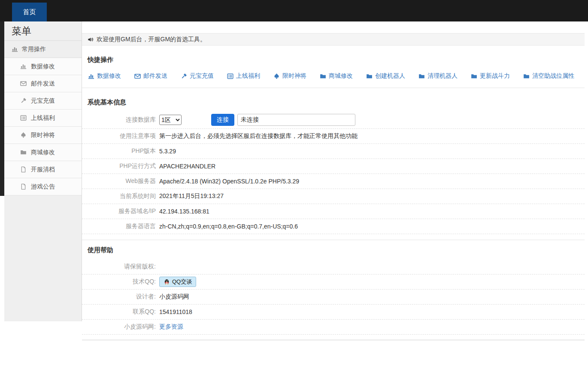 The image size is (588, 372). Describe the element at coordinates (185, 211) in the screenshot. I see `row-value: 42.194.135.168:81` at that location.